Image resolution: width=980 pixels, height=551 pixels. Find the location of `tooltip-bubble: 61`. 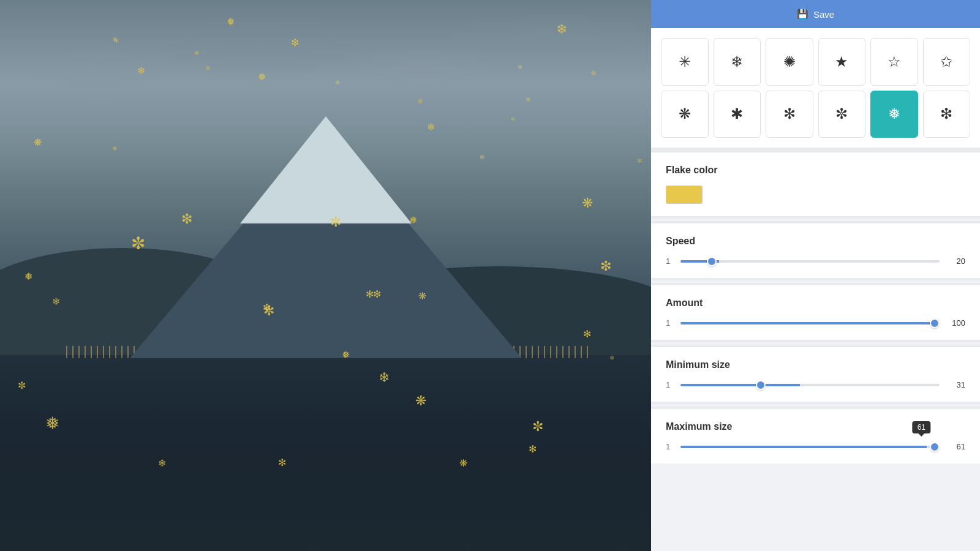

tooltip-bubble: 61 is located at coordinates (921, 427).